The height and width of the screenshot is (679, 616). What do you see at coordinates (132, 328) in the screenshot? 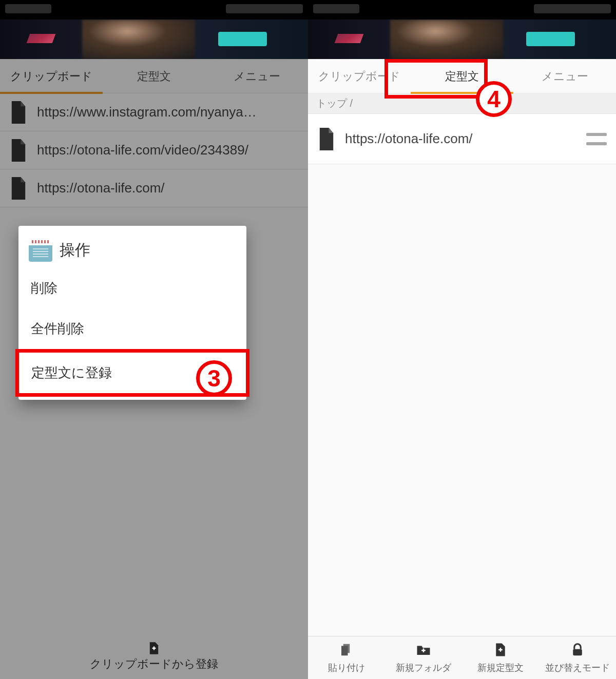
I see `dialog-item-delete-all: 全件削除` at bounding box center [132, 328].